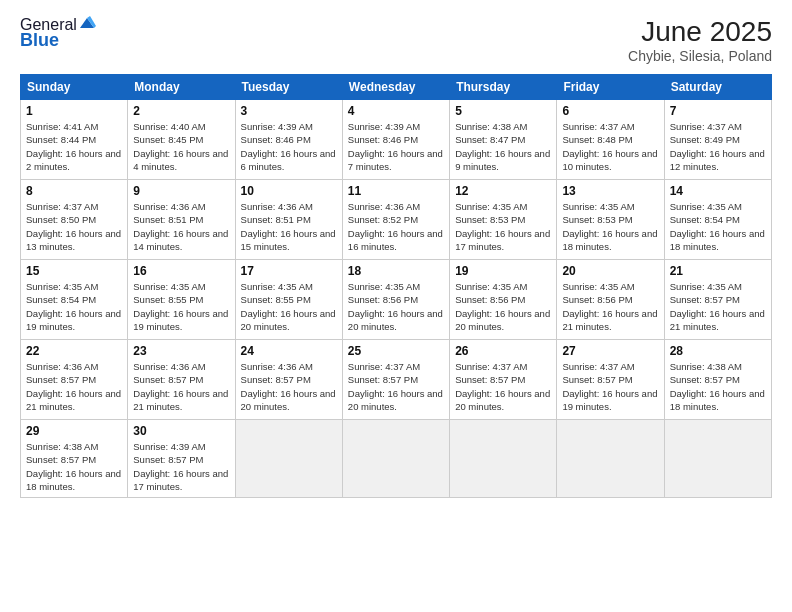 Image resolution: width=792 pixels, height=612 pixels. What do you see at coordinates (396, 351) in the screenshot?
I see `day-number: 25` at bounding box center [396, 351].